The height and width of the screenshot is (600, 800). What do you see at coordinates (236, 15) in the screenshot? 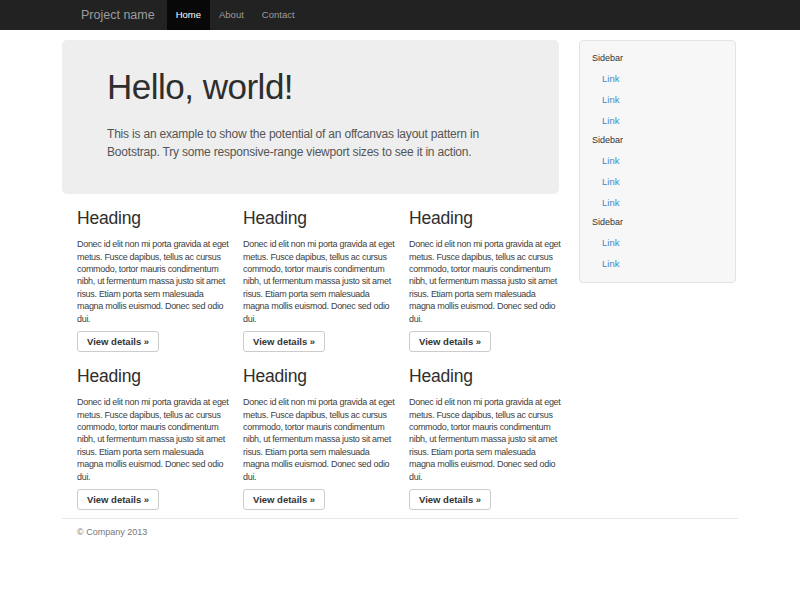
I see `navbar-menu: HomeAboutContact` at bounding box center [236, 15].